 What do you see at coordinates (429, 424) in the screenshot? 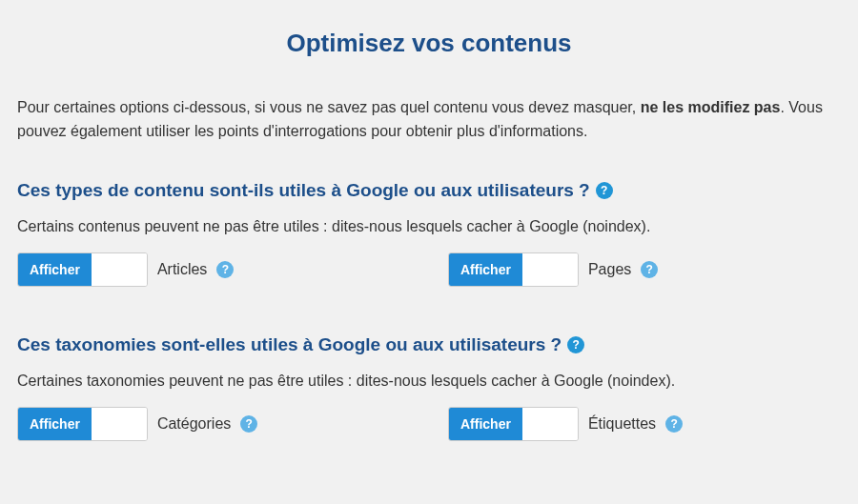
I see `taxonomies-row: Afficher Catégories ? Afficher Étiquette…` at bounding box center [429, 424].